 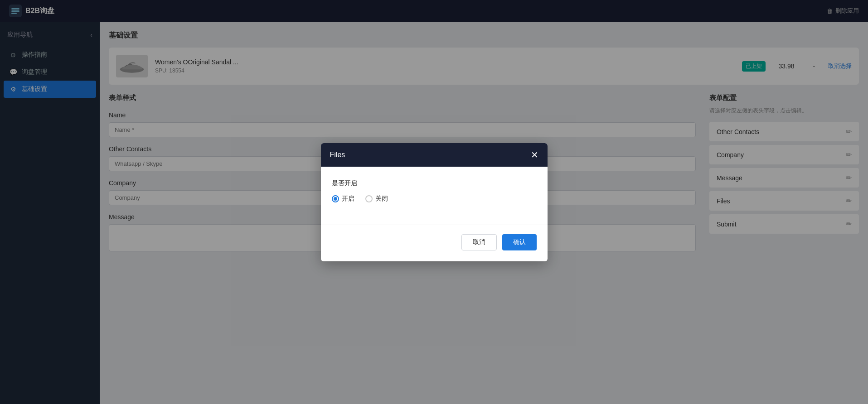 What do you see at coordinates (535, 155) in the screenshot?
I see `dialog-close-button: ✕` at bounding box center [535, 155].